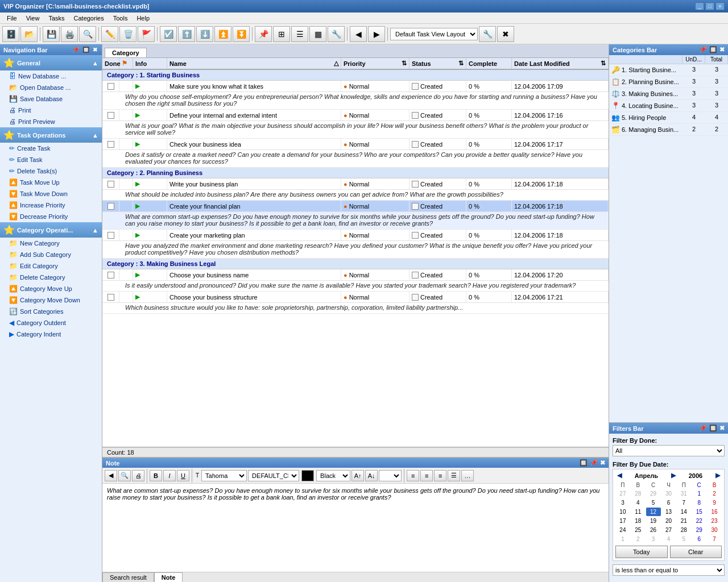  I want to click on menu-tools: Tools, so click(121, 18).